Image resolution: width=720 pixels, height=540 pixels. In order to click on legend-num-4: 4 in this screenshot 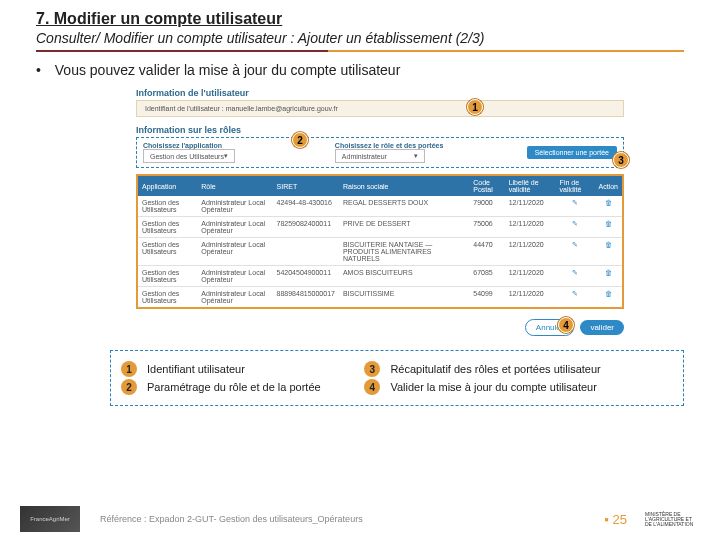, I will do `click(372, 387)`.